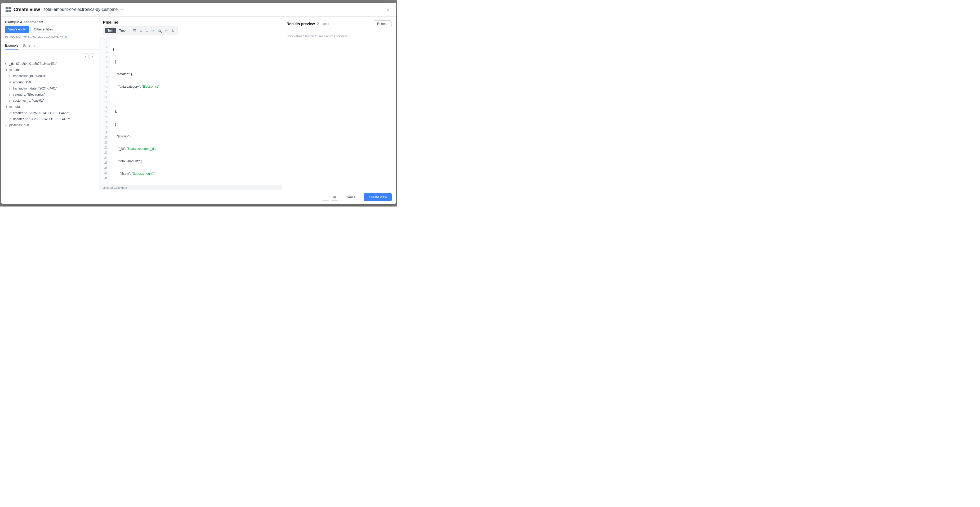 The width and height of the screenshot is (980, 507). Describe the element at coordinates (196, 174) in the screenshot. I see `code-line-11: "$sum": "$data.amount"` at that location.